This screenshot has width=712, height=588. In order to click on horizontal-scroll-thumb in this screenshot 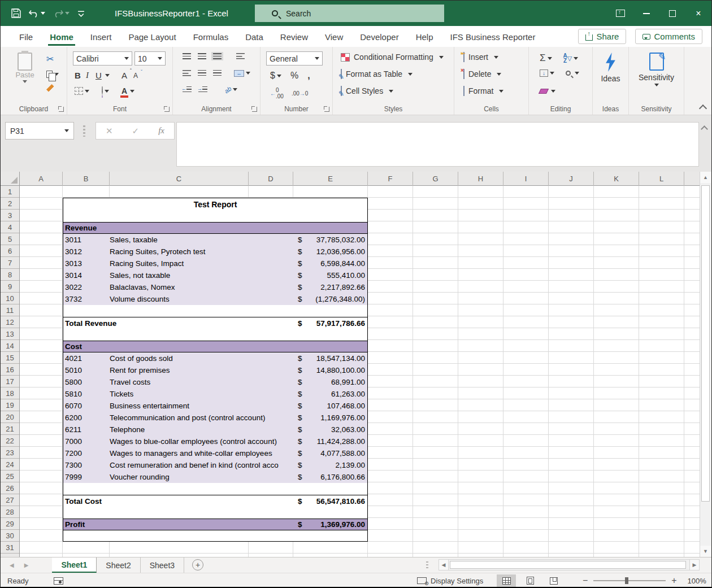, I will do `click(568, 565)`.